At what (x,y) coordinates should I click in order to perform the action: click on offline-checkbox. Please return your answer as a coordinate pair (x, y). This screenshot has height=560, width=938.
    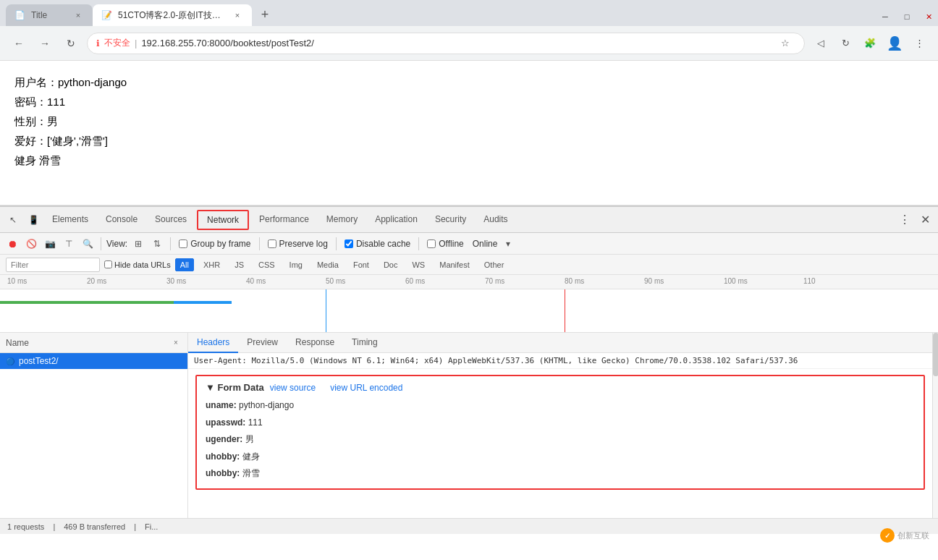
    Looking at the image, I should click on (431, 244).